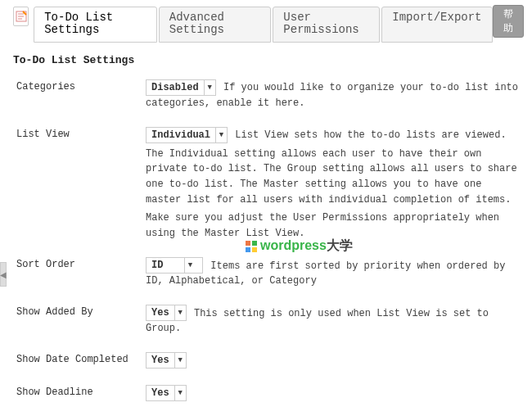 This screenshot has height=416, width=532. I want to click on help-button: 帮助, so click(508, 21).